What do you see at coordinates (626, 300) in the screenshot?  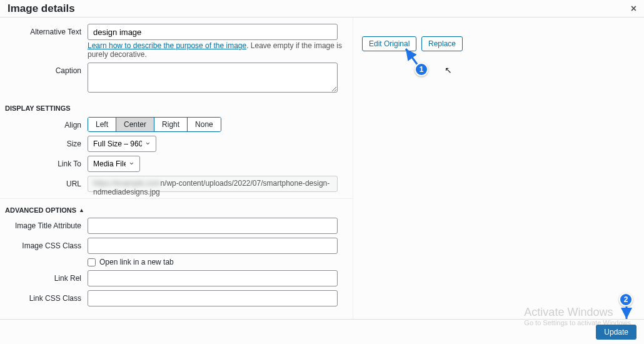 I see `annotation-badge-2: 2` at bounding box center [626, 300].